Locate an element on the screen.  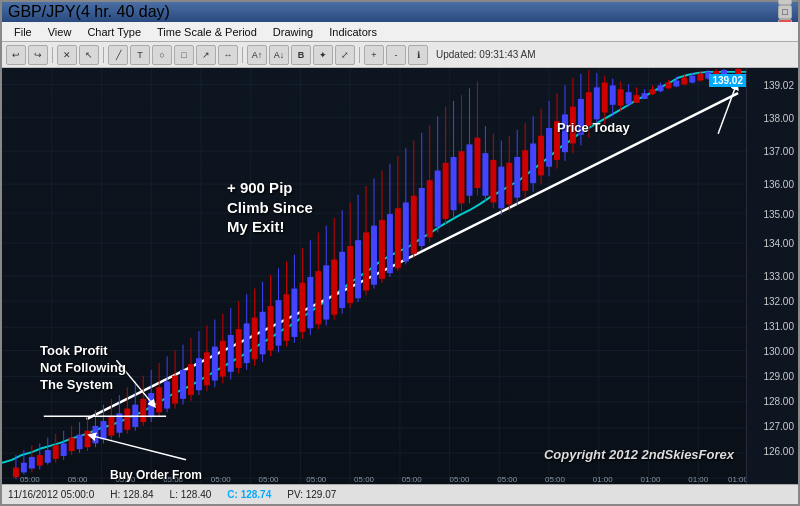
tool-line: ╱ is located at coordinates (118, 55).